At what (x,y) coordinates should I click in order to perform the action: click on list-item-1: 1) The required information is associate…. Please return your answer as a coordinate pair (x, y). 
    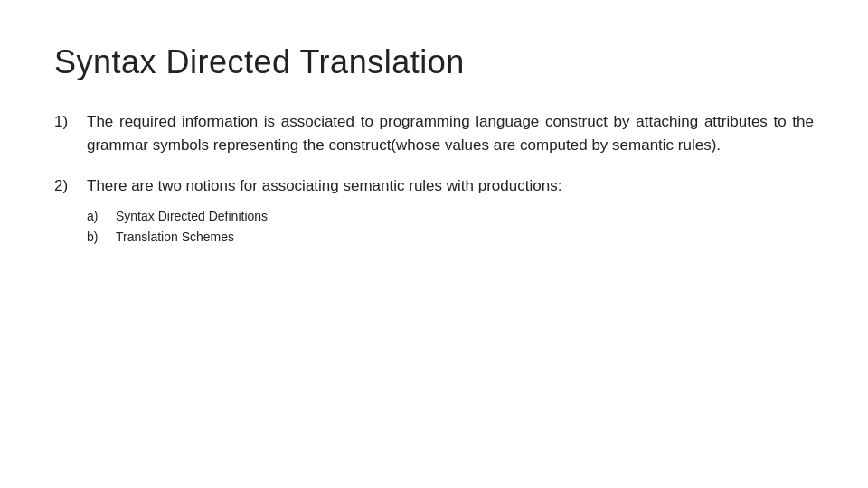
    Looking at the image, I should click on (434, 134).